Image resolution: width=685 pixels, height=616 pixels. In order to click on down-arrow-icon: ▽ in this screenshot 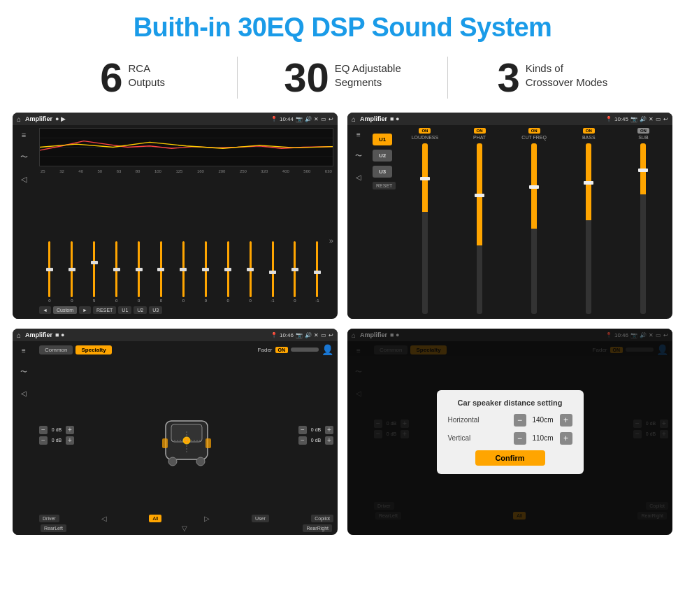, I will do `click(185, 529)`.